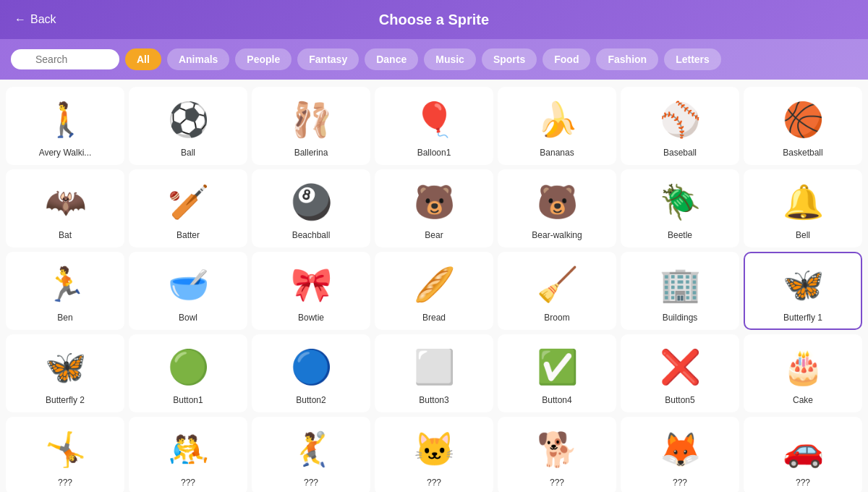  What do you see at coordinates (65, 367) in the screenshot?
I see `sprite-image-butterfly2: 🦋` at bounding box center [65, 367].